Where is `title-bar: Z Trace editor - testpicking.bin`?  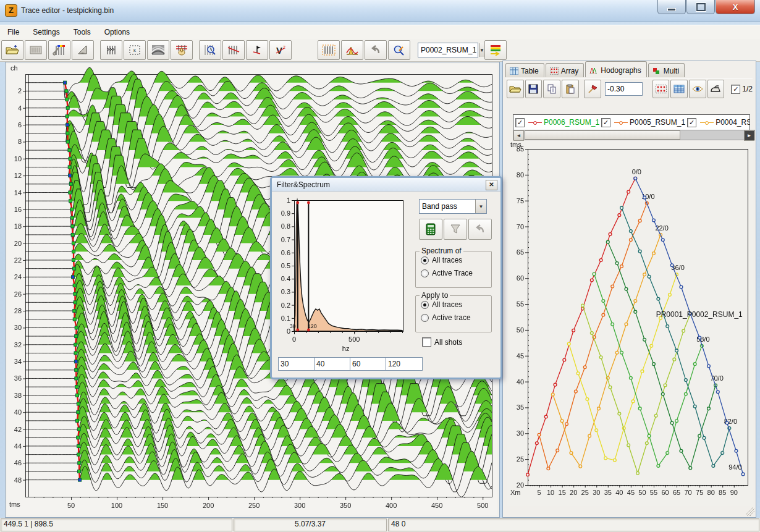 title-bar: Z Trace editor - testpicking.bin is located at coordinates (380, 11).